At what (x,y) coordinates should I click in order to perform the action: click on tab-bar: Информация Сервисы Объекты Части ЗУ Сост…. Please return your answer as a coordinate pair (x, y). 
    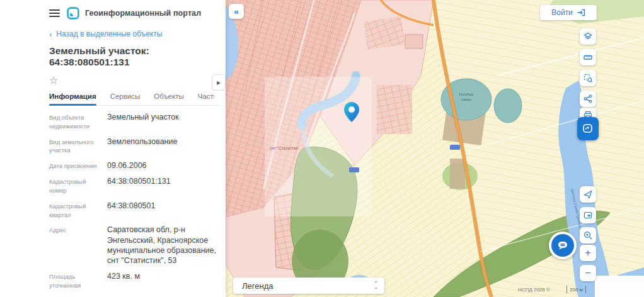
    Looking at the image, I should click on (132, 99).